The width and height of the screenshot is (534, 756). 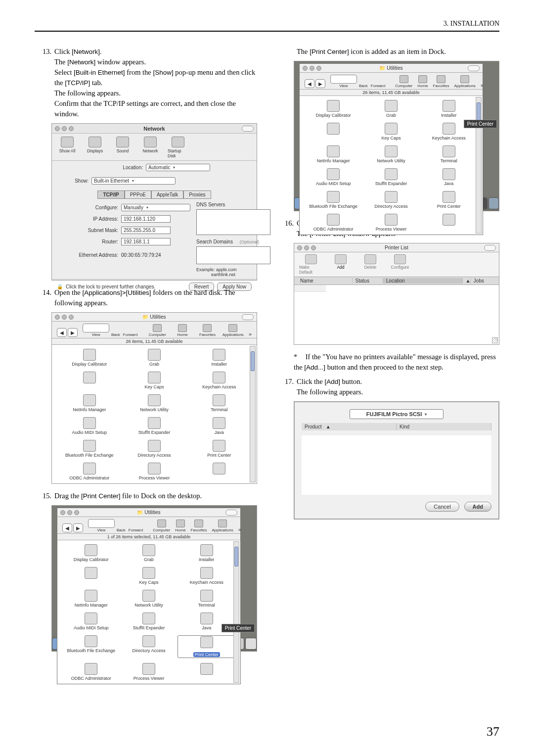 I want to click on sort-icon: ▲, so click(x=466, y=281).